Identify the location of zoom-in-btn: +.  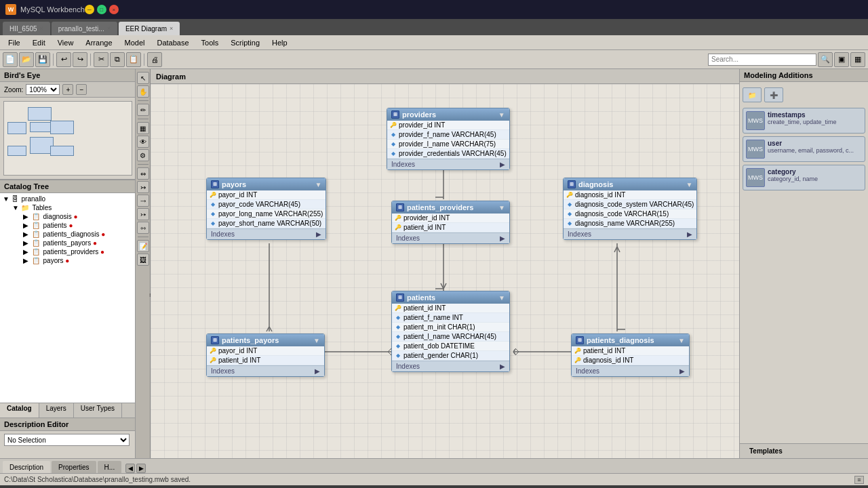
(68, 89).